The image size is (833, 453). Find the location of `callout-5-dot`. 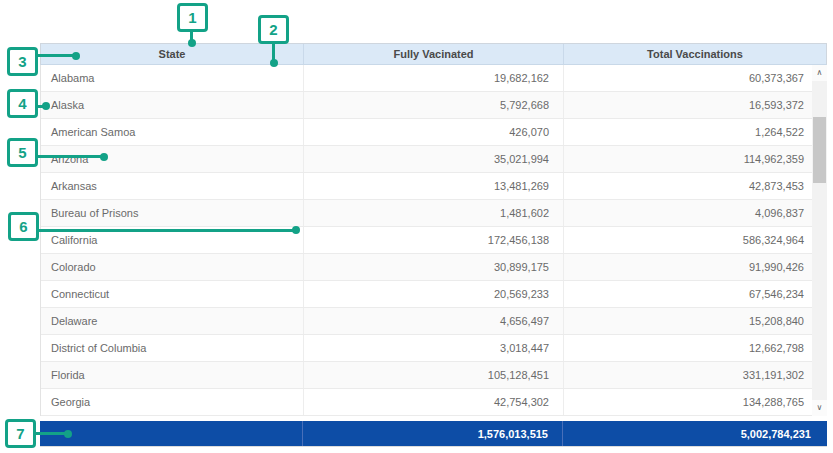

callout-5-dot is located at coordinates (104, 157).